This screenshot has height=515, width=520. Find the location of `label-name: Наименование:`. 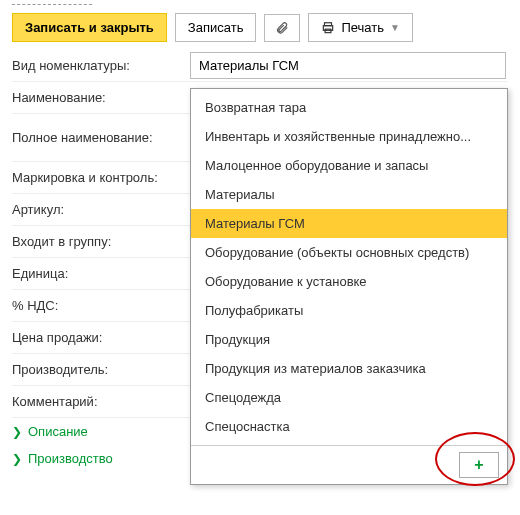

label-name: Наименование: is located at coordinates (101, 98).